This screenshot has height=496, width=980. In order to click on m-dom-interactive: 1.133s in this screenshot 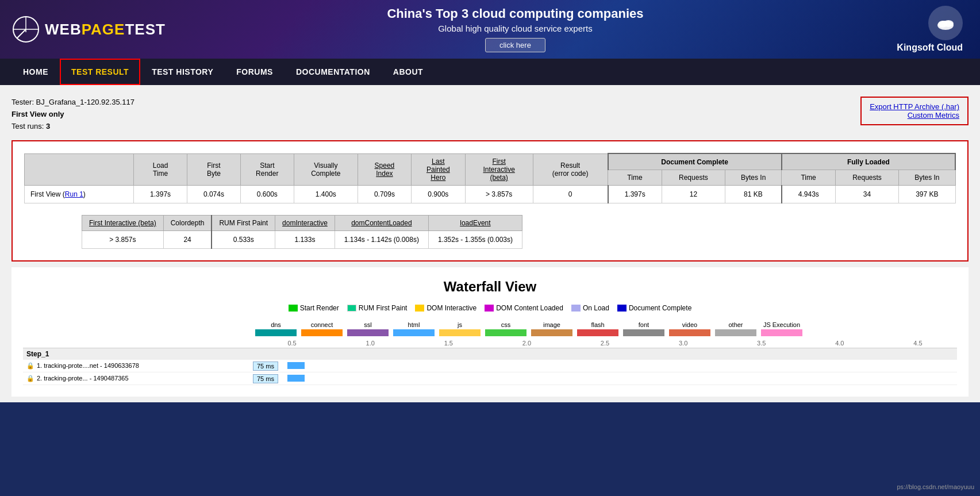, I will do `click(305, 239)`.